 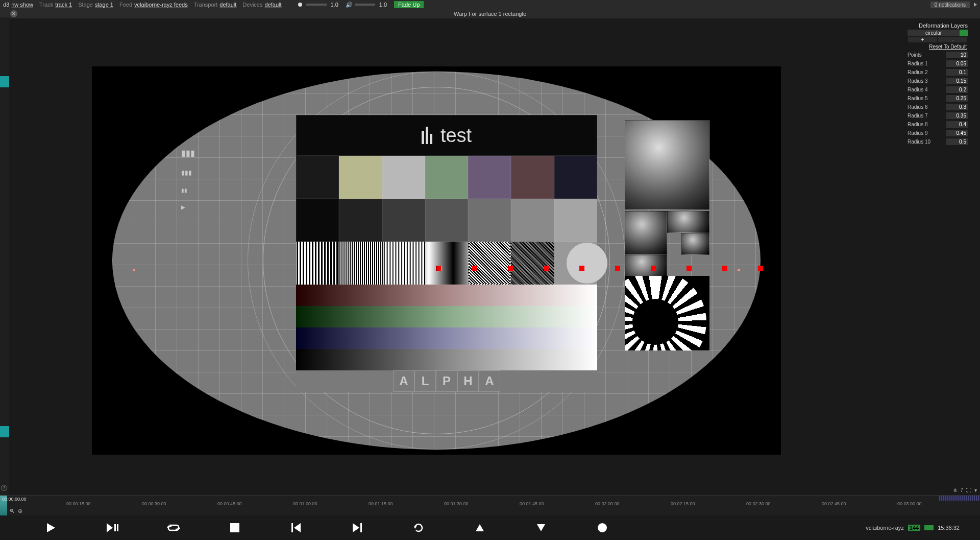 I want to click on reset-to-default-button: Reset To Default, so click(x=938, y=47).